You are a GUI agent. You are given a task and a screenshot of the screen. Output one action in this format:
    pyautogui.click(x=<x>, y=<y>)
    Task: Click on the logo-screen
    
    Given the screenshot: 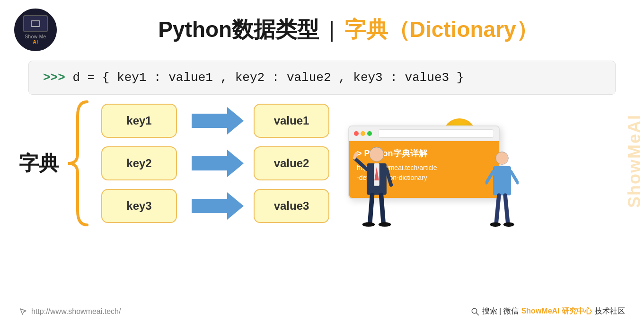 What is the action you would take?
    pyautogui.click(x=35, y=24)
    